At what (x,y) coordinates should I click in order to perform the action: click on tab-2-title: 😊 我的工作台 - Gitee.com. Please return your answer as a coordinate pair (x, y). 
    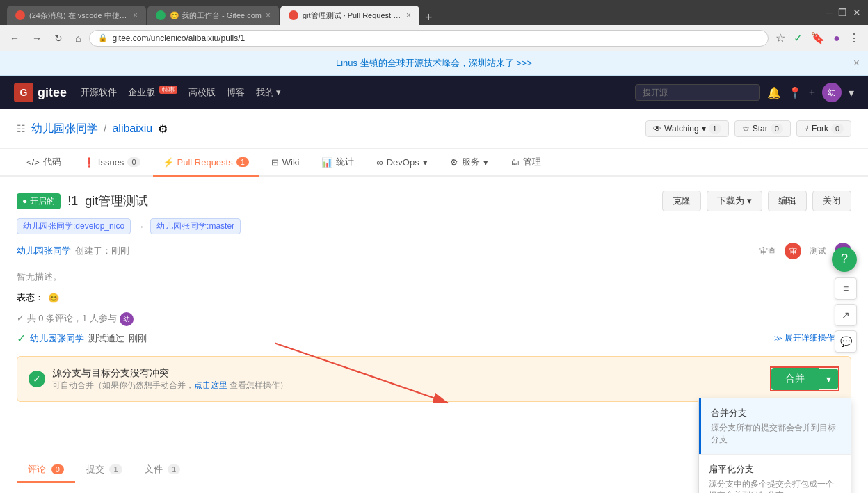
    Looking at the image, I should click on (216, 15).